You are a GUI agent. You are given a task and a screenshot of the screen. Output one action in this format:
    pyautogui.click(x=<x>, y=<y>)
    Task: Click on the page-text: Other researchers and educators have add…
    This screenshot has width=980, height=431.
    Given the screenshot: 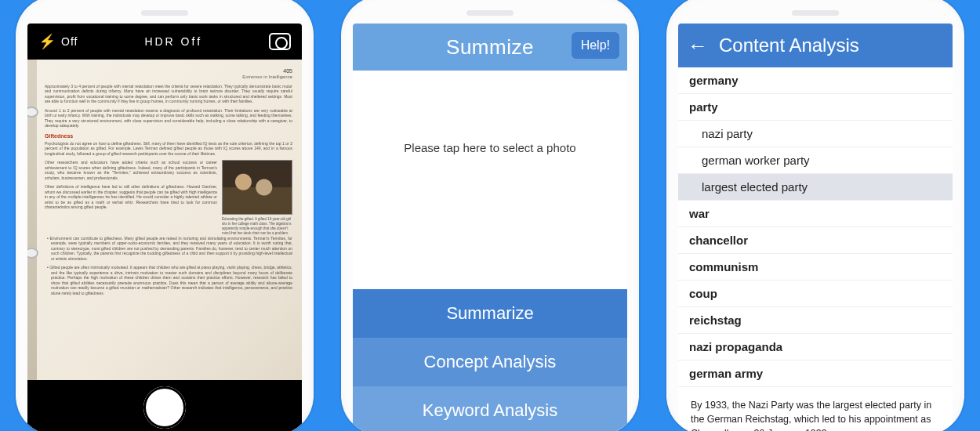 What is the action you would take?
    pyautogui.click(x=131, y=170)
    